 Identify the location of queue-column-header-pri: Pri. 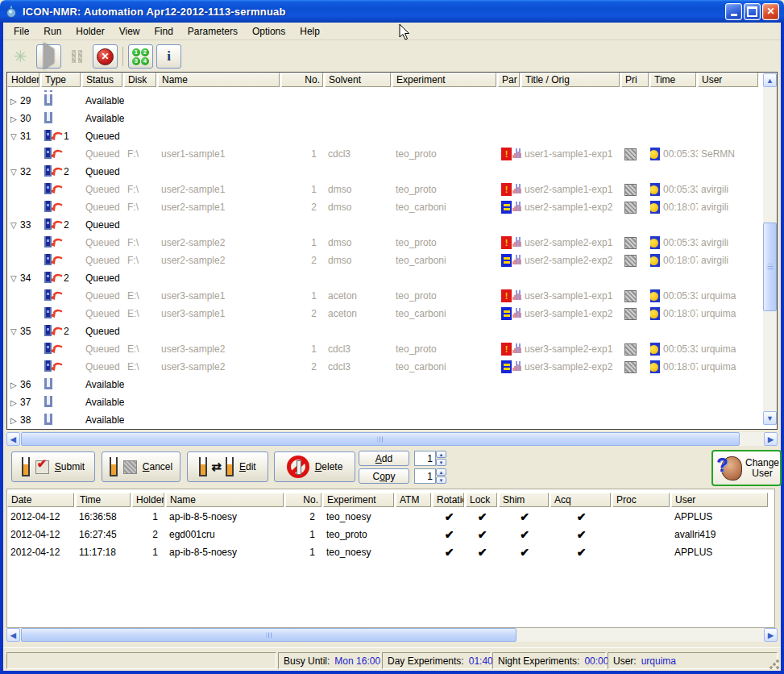
(635, 80).